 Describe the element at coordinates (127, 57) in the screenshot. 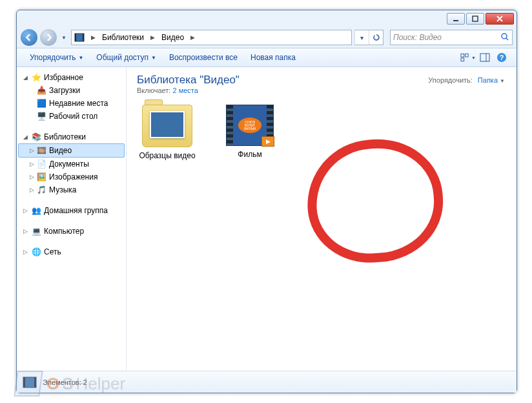

I see `share-menu: Общий доступ▼` at that location.